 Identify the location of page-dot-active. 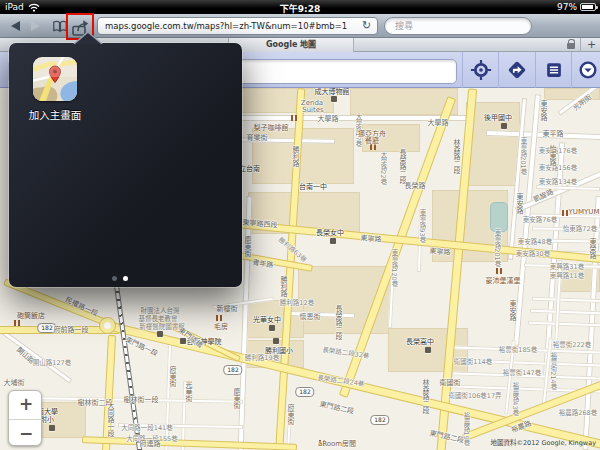
(126, 278).